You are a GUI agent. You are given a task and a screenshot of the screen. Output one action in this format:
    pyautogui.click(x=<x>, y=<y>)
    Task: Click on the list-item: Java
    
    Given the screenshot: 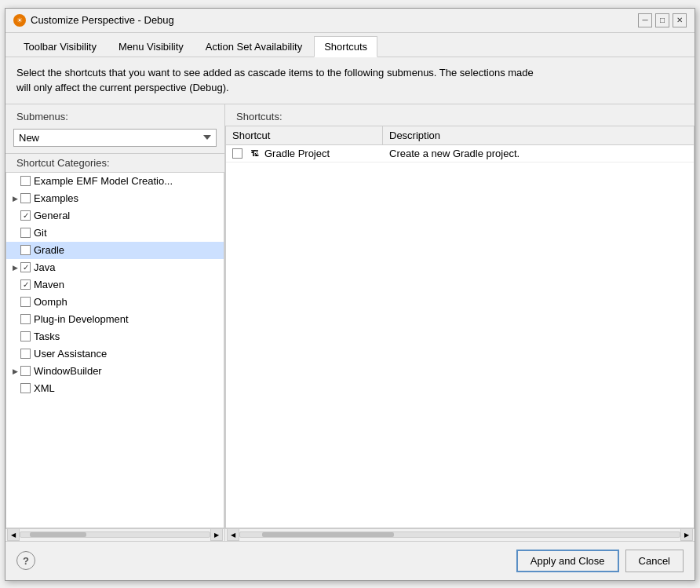 What is the action you would take?
    pyautogui.click(x=115, y=268)
    